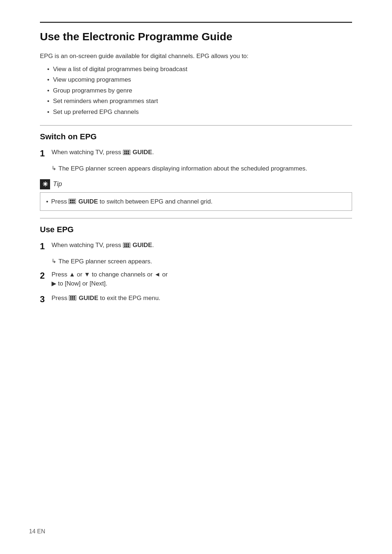 The height and width of the screenshot is (554, 392). What do you see at coordinates (54, 168) in the screenshot?
I see `result-arrow-icon: ↳` at bounding box center [54, 168].